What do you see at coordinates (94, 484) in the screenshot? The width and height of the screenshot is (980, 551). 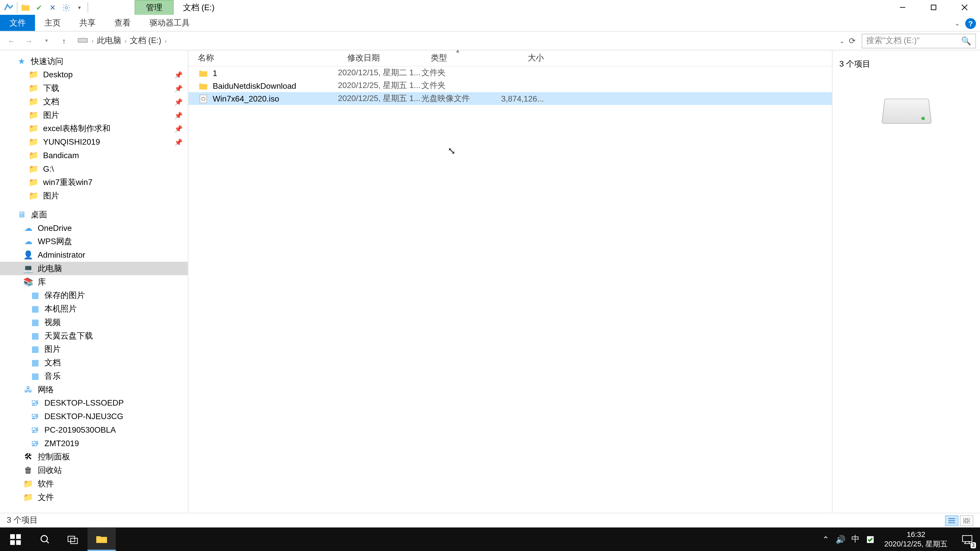 I see `tree-software-folder: 📁 软件` at bounding box center [94, 484].